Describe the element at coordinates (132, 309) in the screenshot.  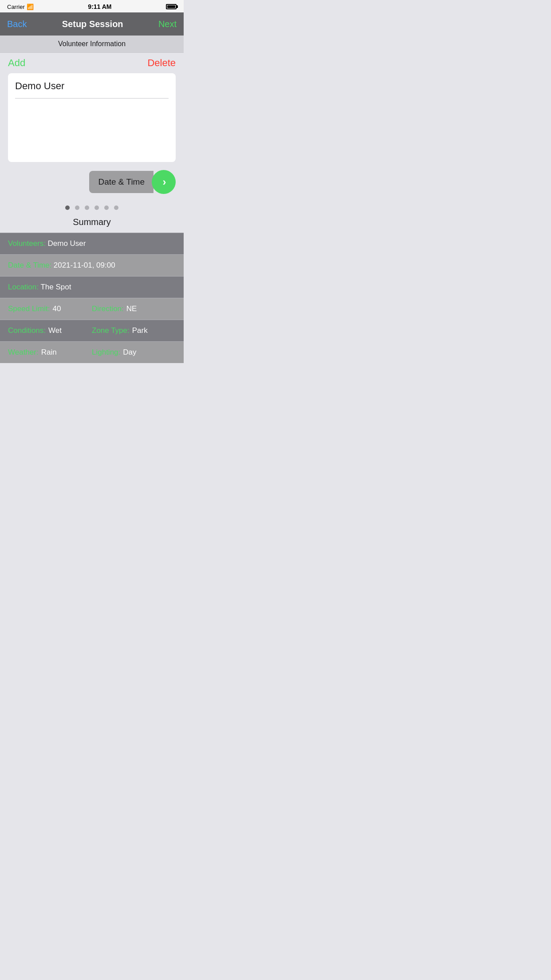
I see `summary-value-right-3: NE` at that location.